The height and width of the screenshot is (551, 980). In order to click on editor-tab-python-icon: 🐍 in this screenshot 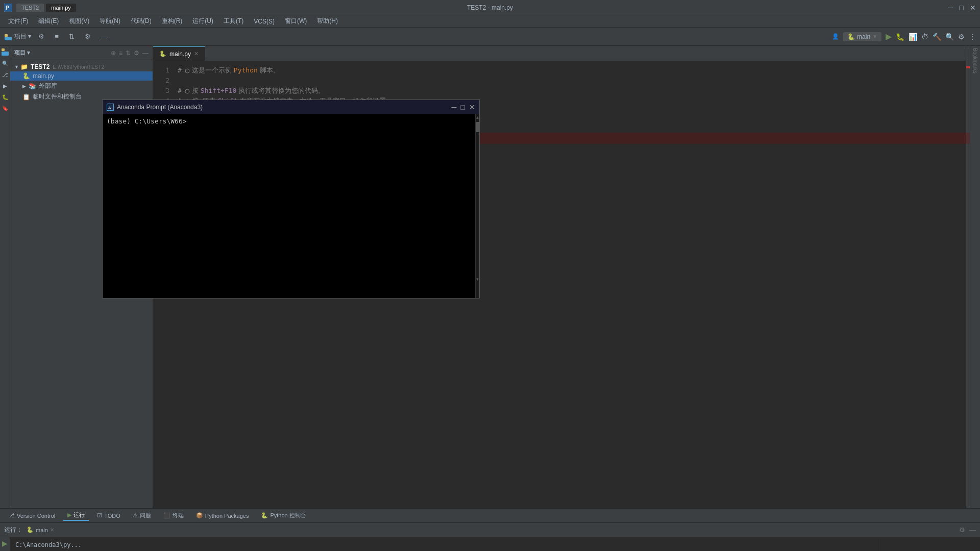, I will do `click(163, 54)`.